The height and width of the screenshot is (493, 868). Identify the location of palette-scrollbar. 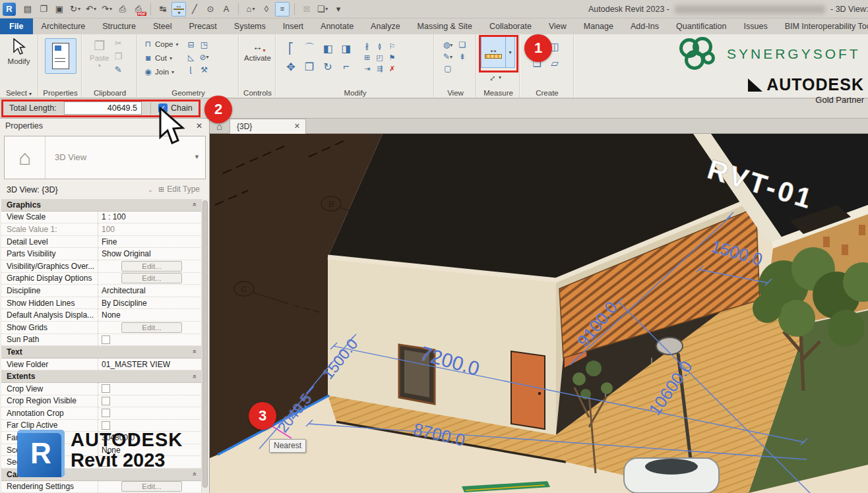
(204, 346).